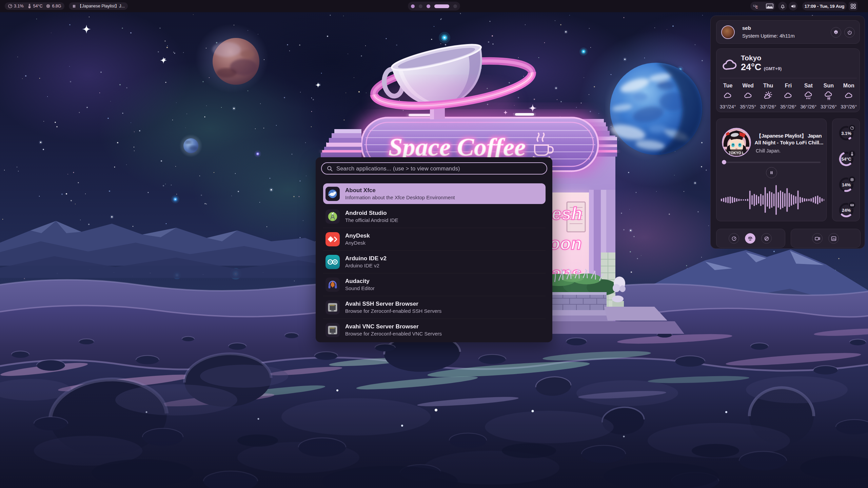 The image size is (868, 488). I want to click on svg-text: oon, so click(566, 243).